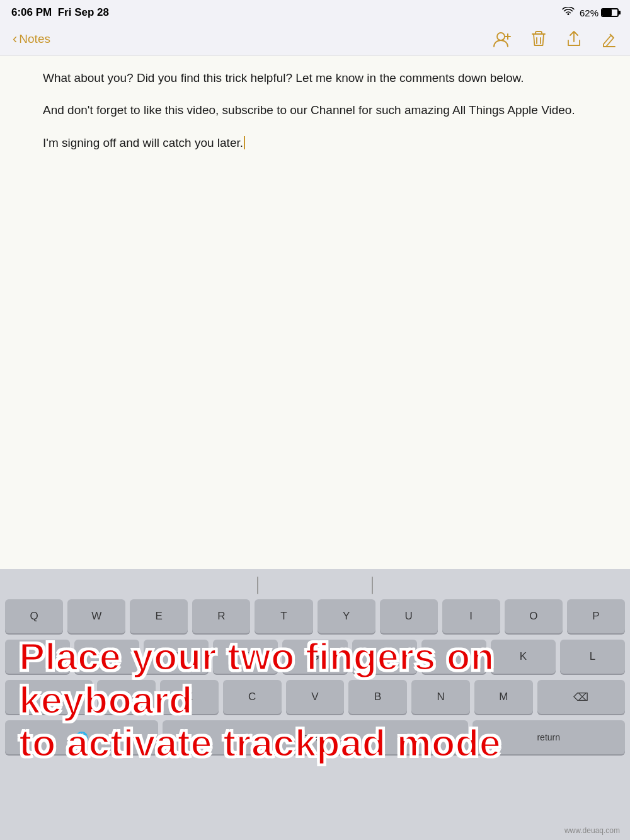 The image size is (630, 840). I want to click on status-bar: 6:06 PM Fri Sep 28 62%, so click(315, 13).